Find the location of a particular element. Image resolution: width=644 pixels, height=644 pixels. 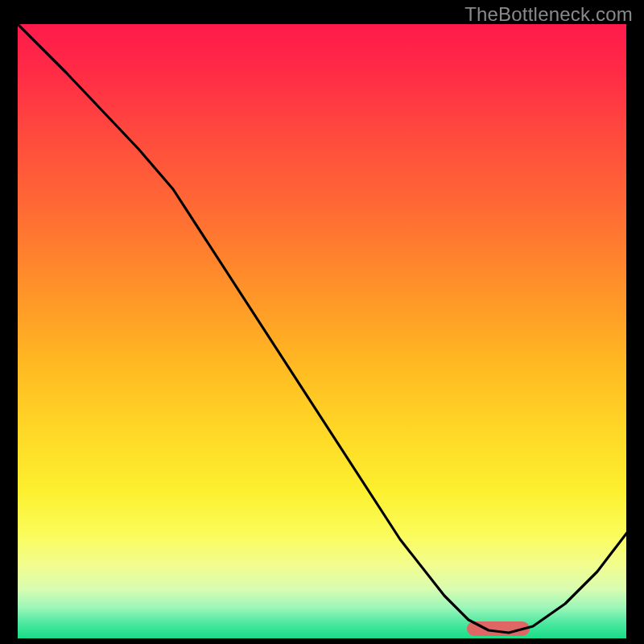

watermark-label: TheBottleneck.com is located at coordinates (549, 14).